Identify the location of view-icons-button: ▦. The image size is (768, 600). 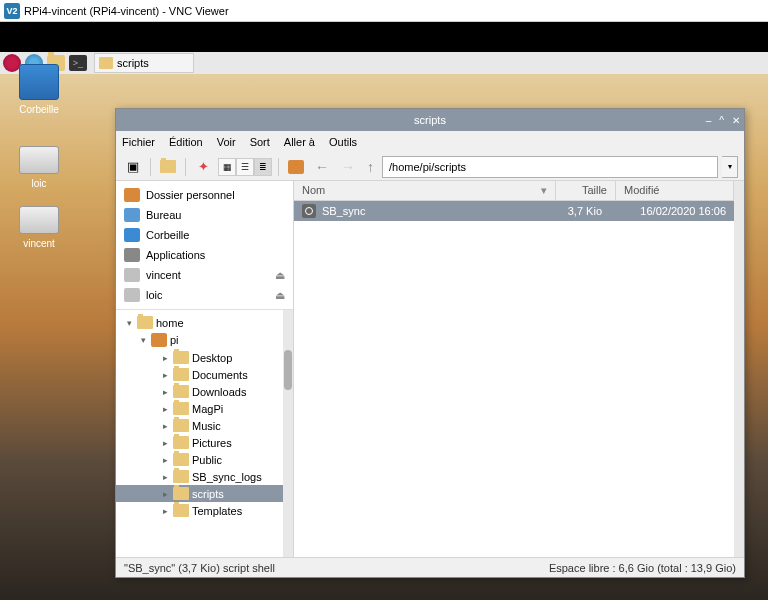
(227, 167).